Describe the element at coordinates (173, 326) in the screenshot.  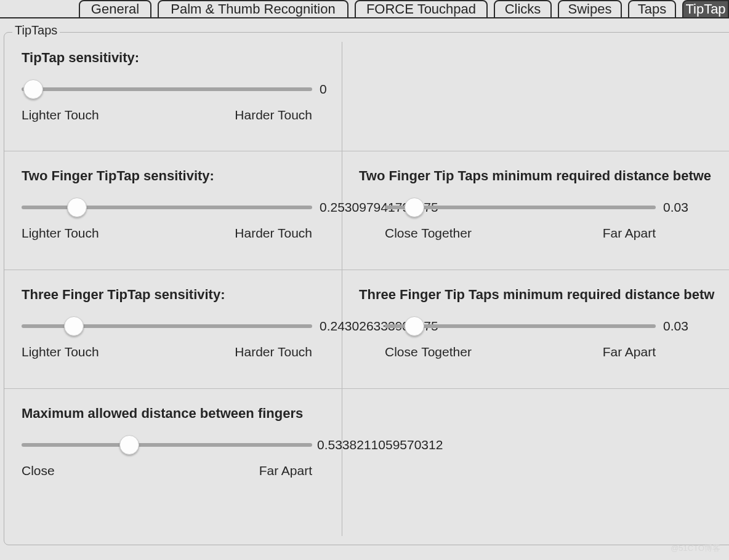
I see `slider-row: 0.243026333984375` at that location.